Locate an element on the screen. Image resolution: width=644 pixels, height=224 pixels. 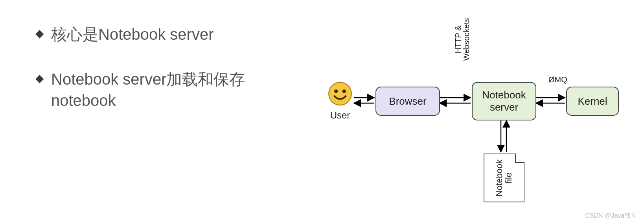
bullet-item: ◆ Notebook server加载和保存notebook is located at coordinates (165, 90).